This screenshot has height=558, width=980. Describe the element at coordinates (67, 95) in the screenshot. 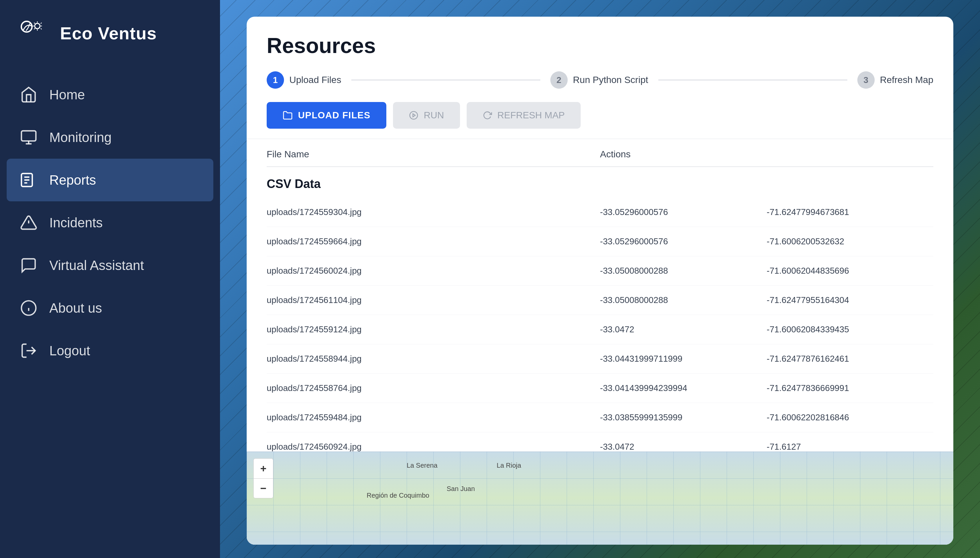

I see `sidebar-label-home: Home` at that location.